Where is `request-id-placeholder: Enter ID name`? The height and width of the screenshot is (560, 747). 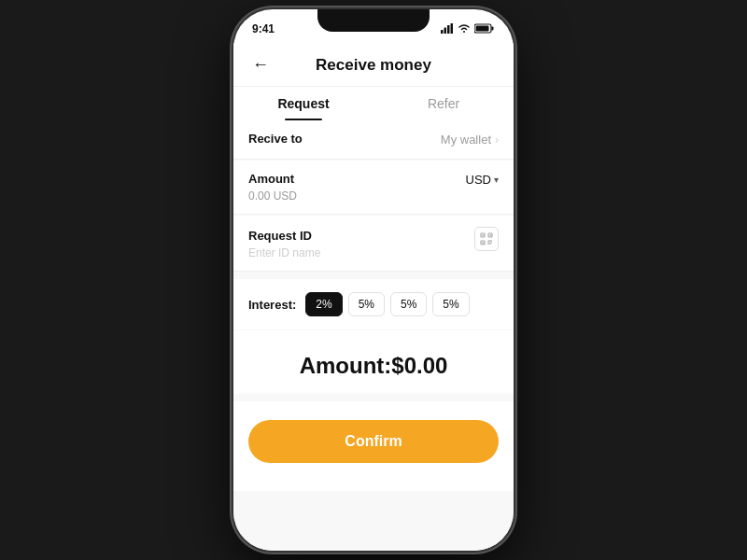 request-id-placeholder: Enter ID name is located at coordinates (361, 253).